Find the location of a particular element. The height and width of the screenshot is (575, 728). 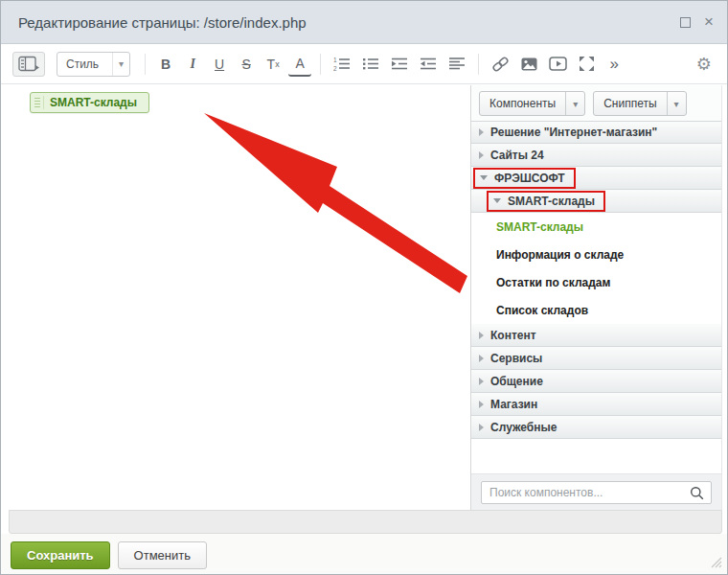

svg-text: 1 is located at coordinates (335, 59).